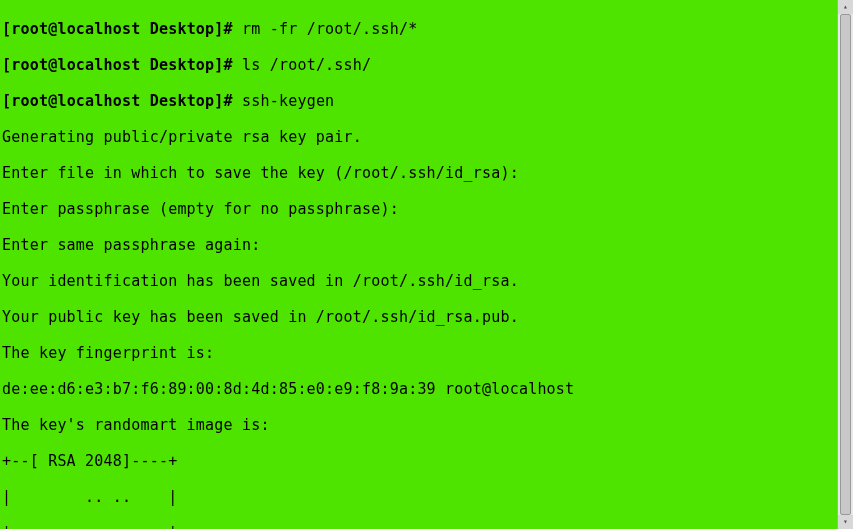  What do you see at coordinates (420, 137) in the screenshot?
I see `output-line: Generating public/private rsa key pair.` at bounding box center [420, 137].